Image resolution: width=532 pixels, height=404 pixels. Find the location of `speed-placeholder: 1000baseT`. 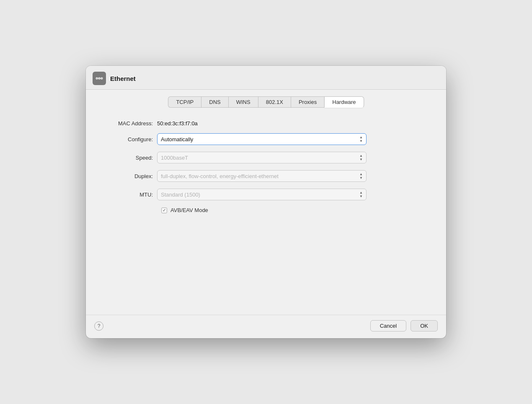

speed-placeholder: 1000baseT is located at coordinates (259, 158).